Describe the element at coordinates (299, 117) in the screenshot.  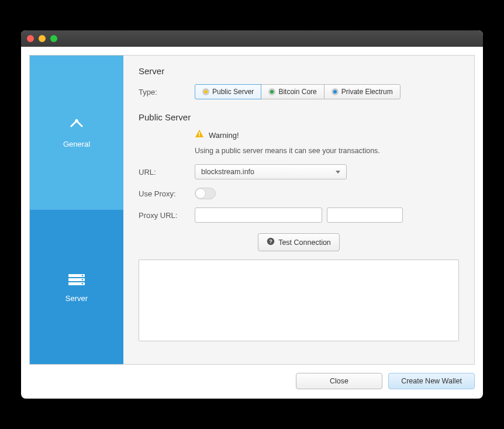
I see `subsection-title-public-server: Public Server` at that location.